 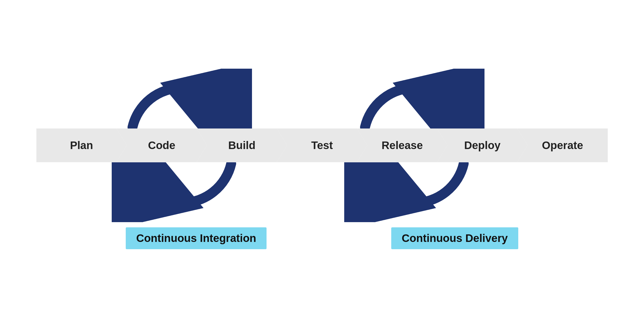 I want to click on chevron-deploy: Deploy, so click(x=482, y=145).